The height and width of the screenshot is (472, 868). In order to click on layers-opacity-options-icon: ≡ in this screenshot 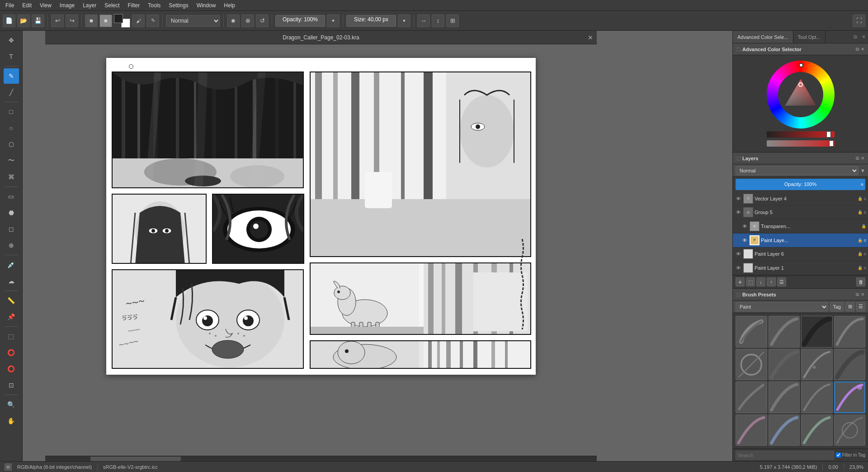, I will do `click(862, 185)`.